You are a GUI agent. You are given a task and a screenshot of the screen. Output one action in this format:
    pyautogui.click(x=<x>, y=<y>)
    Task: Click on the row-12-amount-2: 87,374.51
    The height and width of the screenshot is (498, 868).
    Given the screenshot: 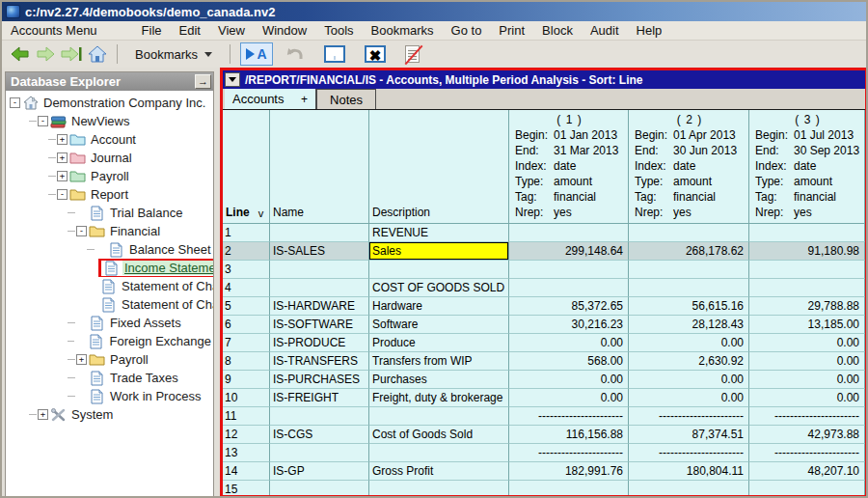 What is the action you would take?
    pyautogui.click(x=689, y=434)
    